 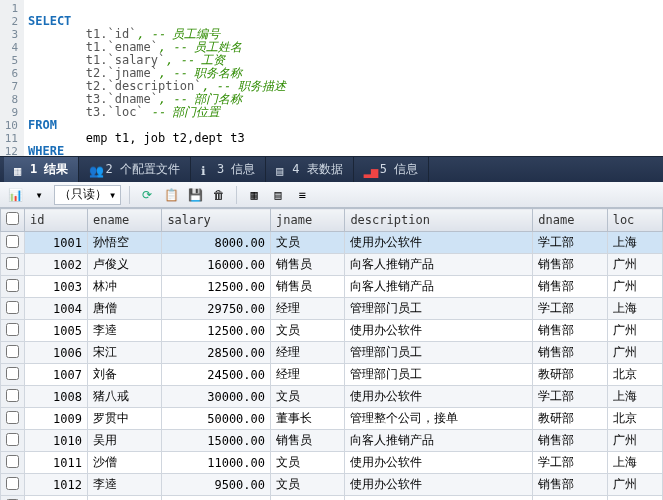 What do you see at coordinates (310, 170) in the screenshot?
I see `tab-table-data: ▤4 表数据` at bounding box center [310, 170].